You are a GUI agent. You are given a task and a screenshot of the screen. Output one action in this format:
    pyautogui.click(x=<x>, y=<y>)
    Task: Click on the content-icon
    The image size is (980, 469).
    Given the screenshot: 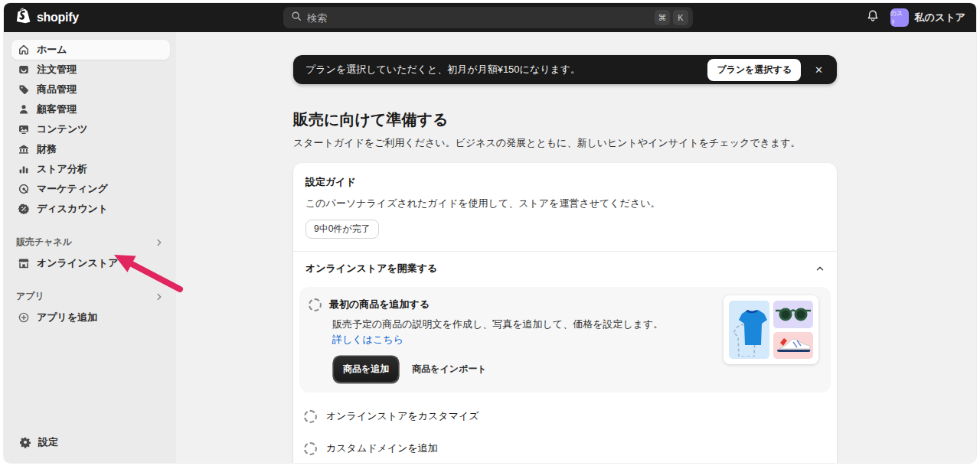 What is the action you would take?
    pyautogui.click(x=24, y=129)
    